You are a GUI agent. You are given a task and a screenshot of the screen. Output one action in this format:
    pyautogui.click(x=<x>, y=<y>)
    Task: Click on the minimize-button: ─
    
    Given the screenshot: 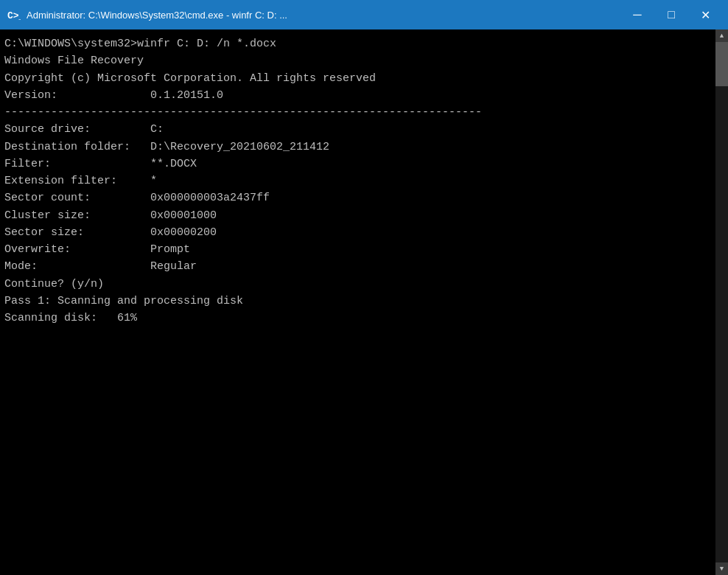 What is the action you would take?
    pyautogui.click(x=637, y=15)
    